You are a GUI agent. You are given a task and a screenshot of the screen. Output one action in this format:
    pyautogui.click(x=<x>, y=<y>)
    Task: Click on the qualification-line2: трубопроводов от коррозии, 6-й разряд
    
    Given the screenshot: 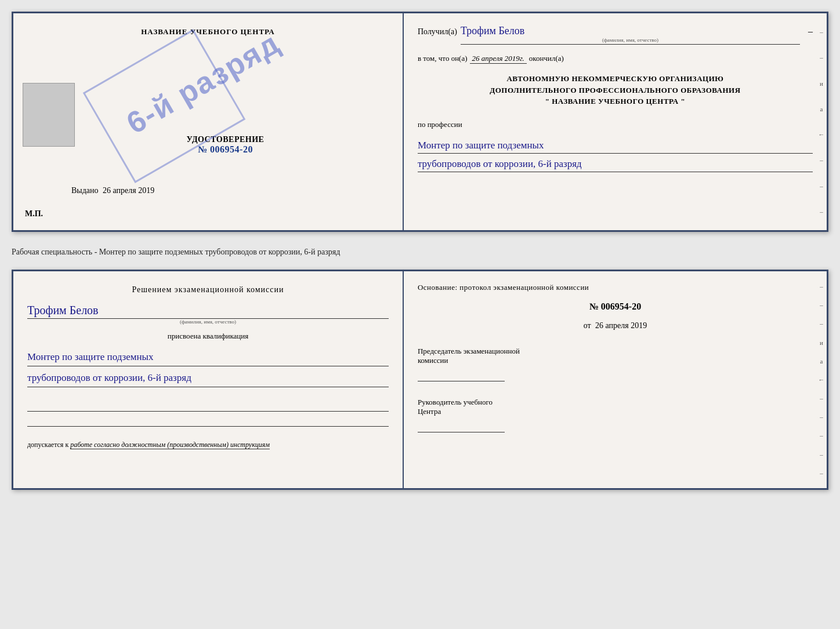 What is the action you would take?
    pyautogui.click(x=208, y=379)
    